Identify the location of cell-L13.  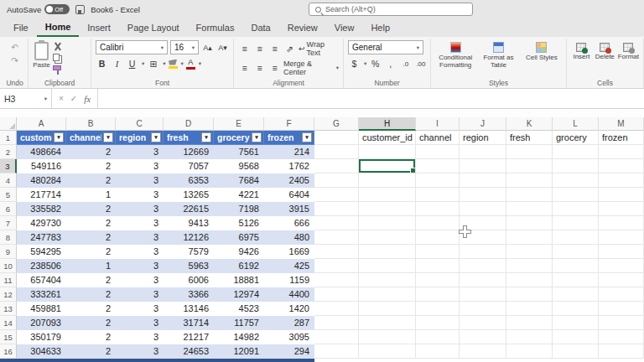
(575, 308).